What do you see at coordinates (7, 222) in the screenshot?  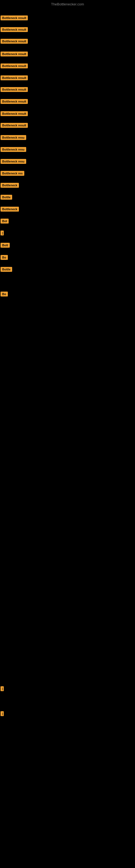 I see `bottleneck-badge-container: Bot` at bounding box center [7, 222].